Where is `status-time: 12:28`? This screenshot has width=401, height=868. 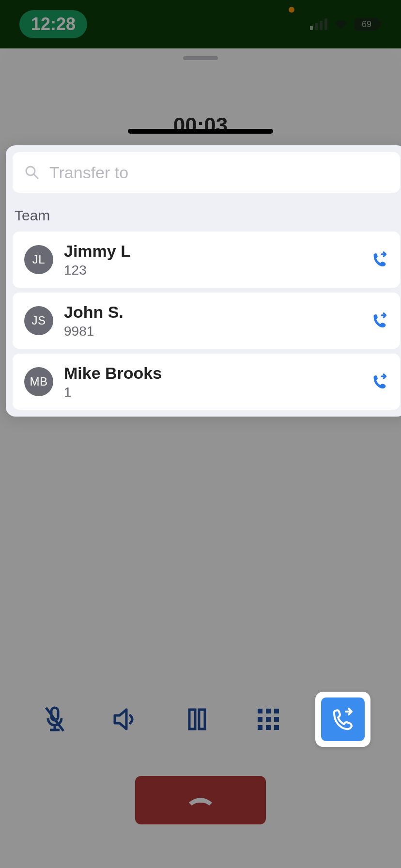 status-time: 12:28 is located at coordinates (53, 24).